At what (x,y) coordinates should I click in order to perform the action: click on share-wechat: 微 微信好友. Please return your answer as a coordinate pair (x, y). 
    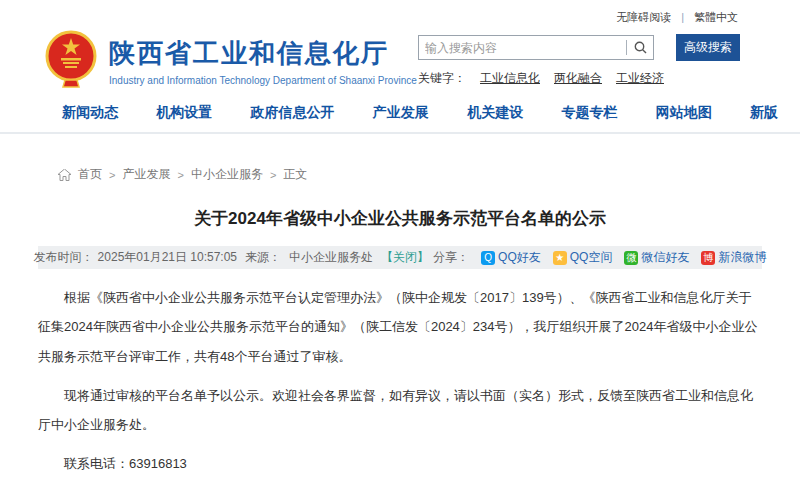
    Looking at the image, I should click on (656, 258).